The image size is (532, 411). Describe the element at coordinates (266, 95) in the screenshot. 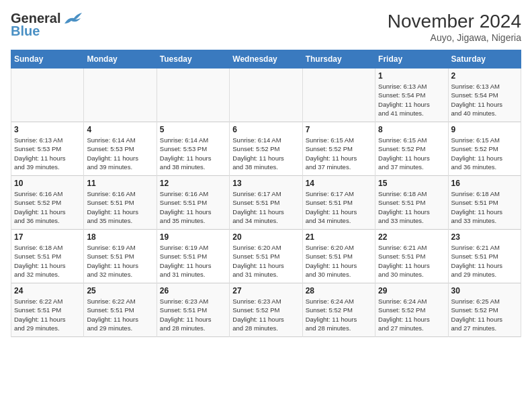

I see `calendar-week-row: 1Sunrise: 6:13 AM Sunset: 5:54 PM Daylig…` at that location.